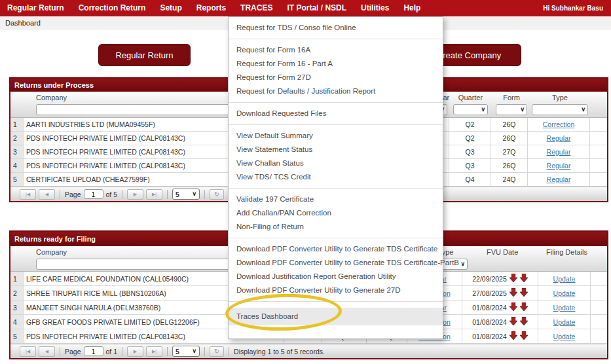 This screenshot has height=364, width=611. Describe the element at coordinates (509, 166) in the screenshot. I see `form-cell: 26Q` at that location.